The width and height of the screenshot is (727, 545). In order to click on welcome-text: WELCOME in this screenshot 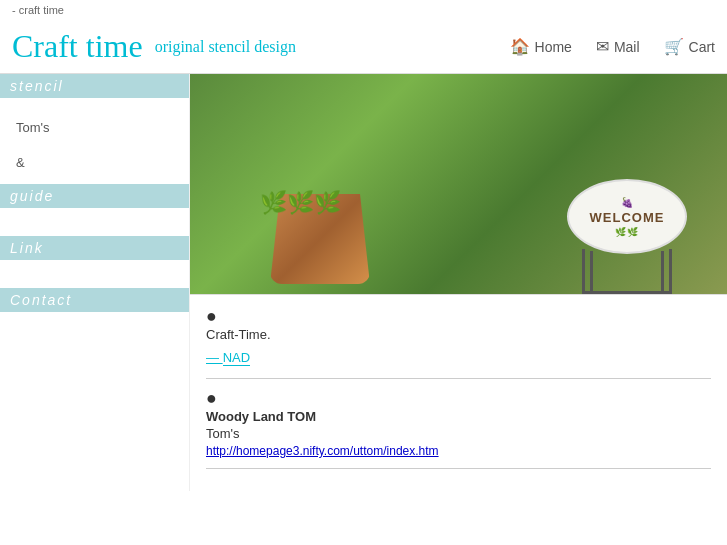, I will do `click(628, 218)`.